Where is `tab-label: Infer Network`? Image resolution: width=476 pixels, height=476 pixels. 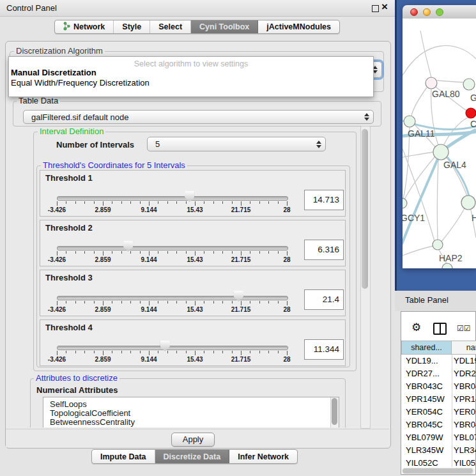
tab-label: Infer Network is located at coordinates (263, 457).